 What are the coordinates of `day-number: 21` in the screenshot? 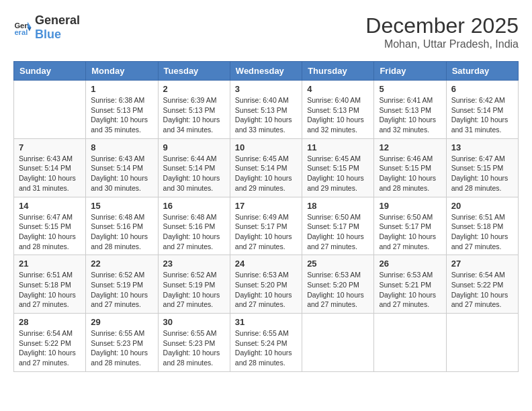 It's located at (50, 263).